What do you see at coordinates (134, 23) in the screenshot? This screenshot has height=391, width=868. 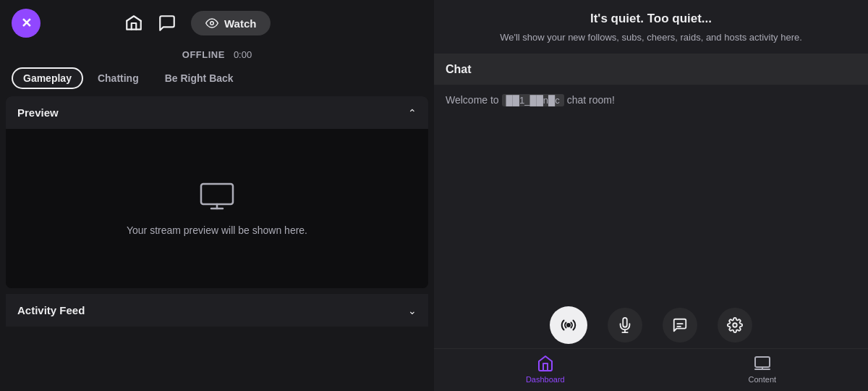 I see `inbox-icon` at bounding box center [134, 23].